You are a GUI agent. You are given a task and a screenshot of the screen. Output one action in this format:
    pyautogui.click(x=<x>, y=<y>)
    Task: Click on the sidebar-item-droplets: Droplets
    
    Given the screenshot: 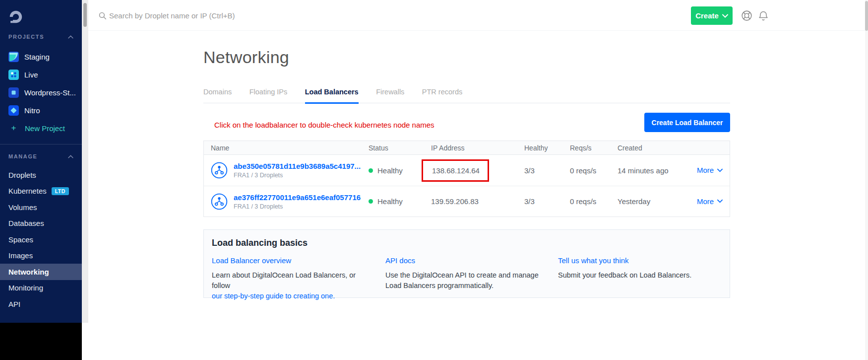 What is the action you would take?
    pyautogui.click(x=41, y=175)
    